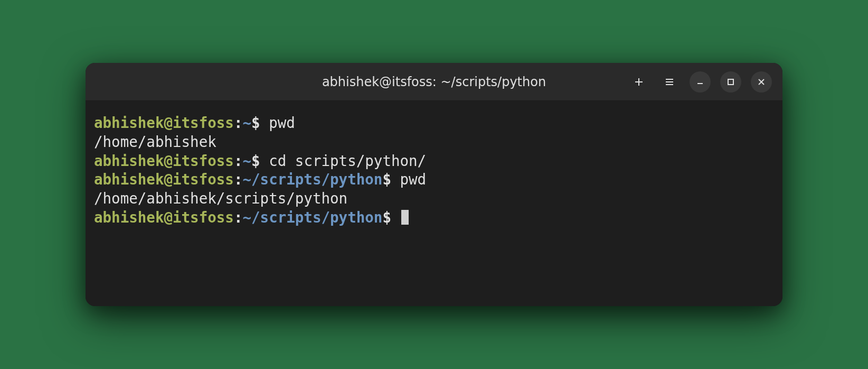 The image size is (868, 369). Describe the element at coordinates (761, 82) in the screenshot. I see `close-icon` at that location.